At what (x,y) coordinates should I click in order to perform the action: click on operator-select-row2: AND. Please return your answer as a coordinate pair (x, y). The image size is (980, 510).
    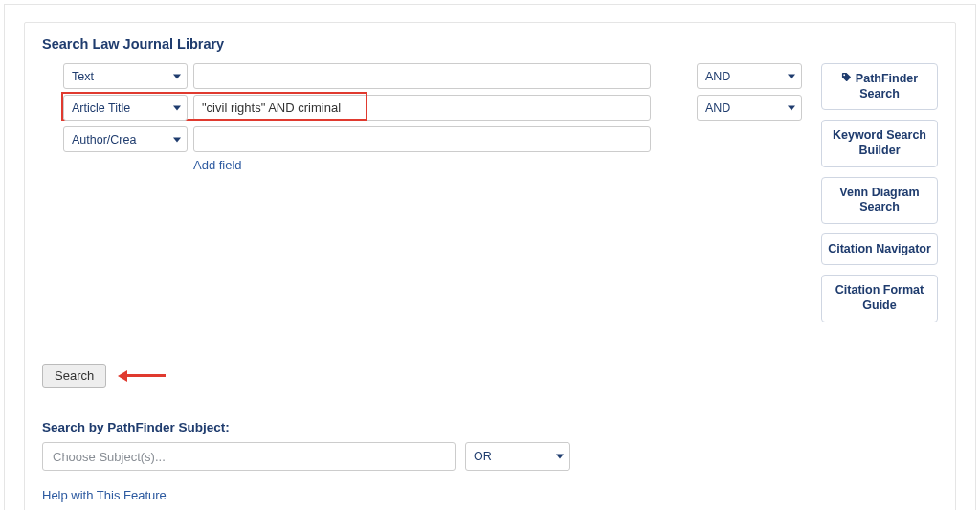
    Looking at the image, I should click on (749, 107).